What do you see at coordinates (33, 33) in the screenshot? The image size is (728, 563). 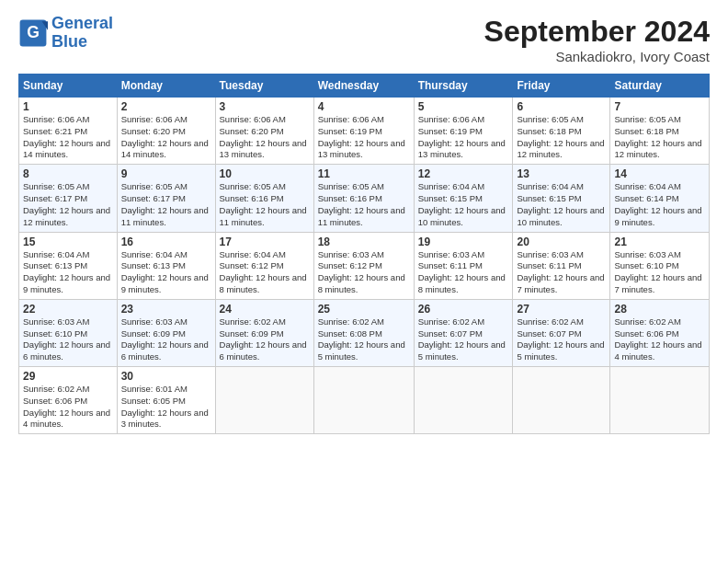 I see `logo-icon: G` at bounding box center [33, 33].